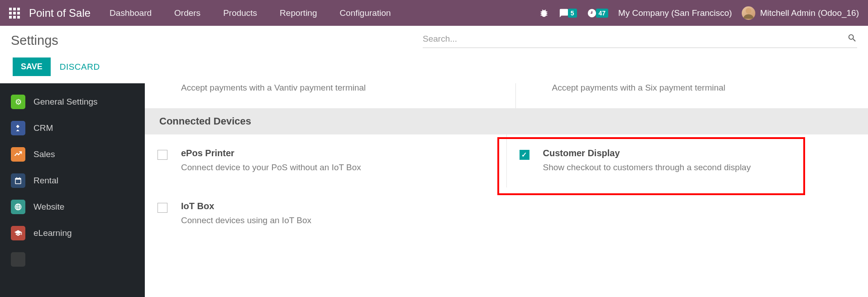 The image size is (868, 297). What do you see at coordinates (434, 39) in the screenshot?
I see `page-header: Settings` at bounding box center [434, 39].